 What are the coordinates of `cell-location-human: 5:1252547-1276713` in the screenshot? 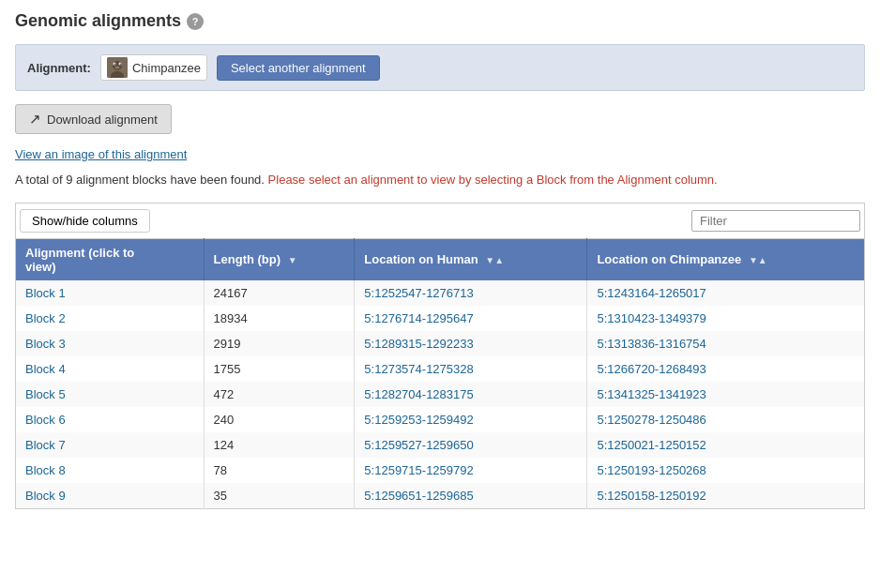 It's located at (471, 293).